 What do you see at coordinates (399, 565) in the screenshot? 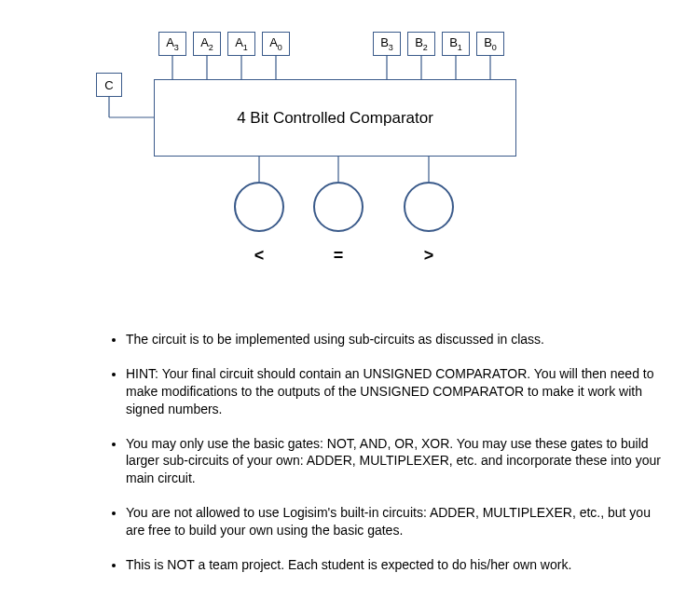
I see `bullet-item: This is NOT a team project. Each student…` at bounding box center [399, 565].